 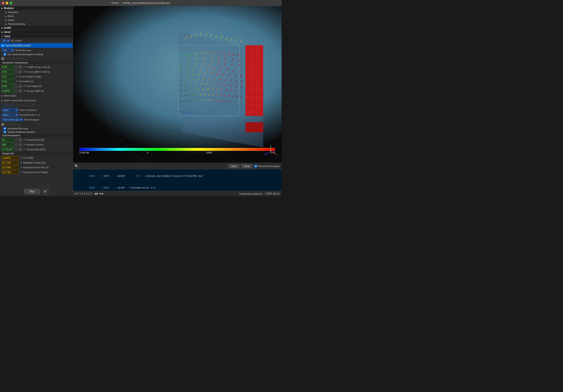 I want to click on dim-chart-2: ↗, so click(x=17, y=76).